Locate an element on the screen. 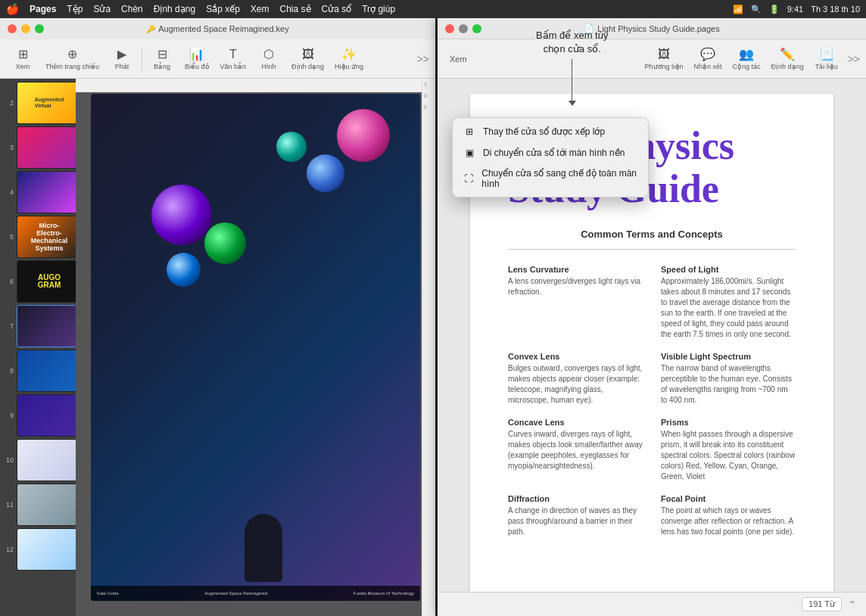  toolbar-format-btn: 🖼 Định dạng is located at coordinates (307, 59).